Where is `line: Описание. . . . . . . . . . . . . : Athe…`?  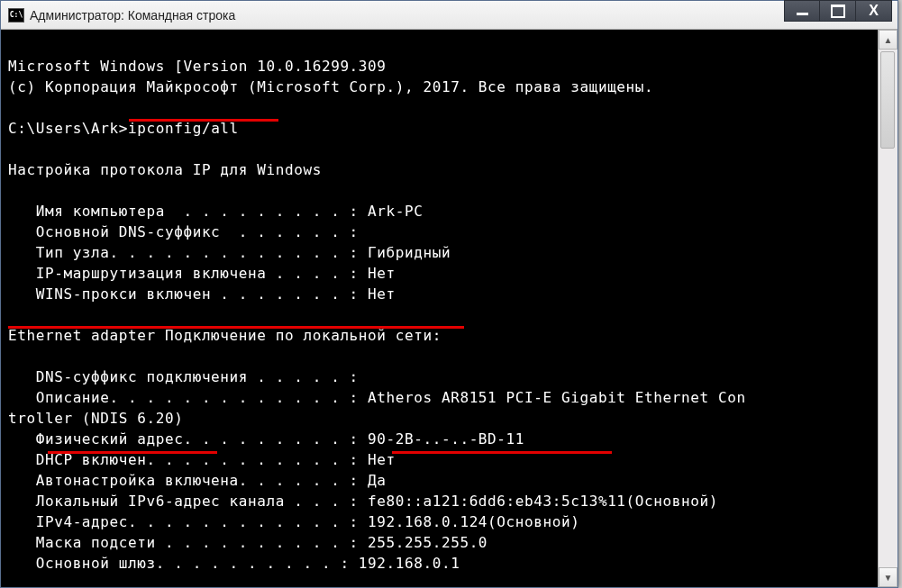
line: Описание. . . . . . . . . . . . . : Athe… is located at coordinates (377, 398).